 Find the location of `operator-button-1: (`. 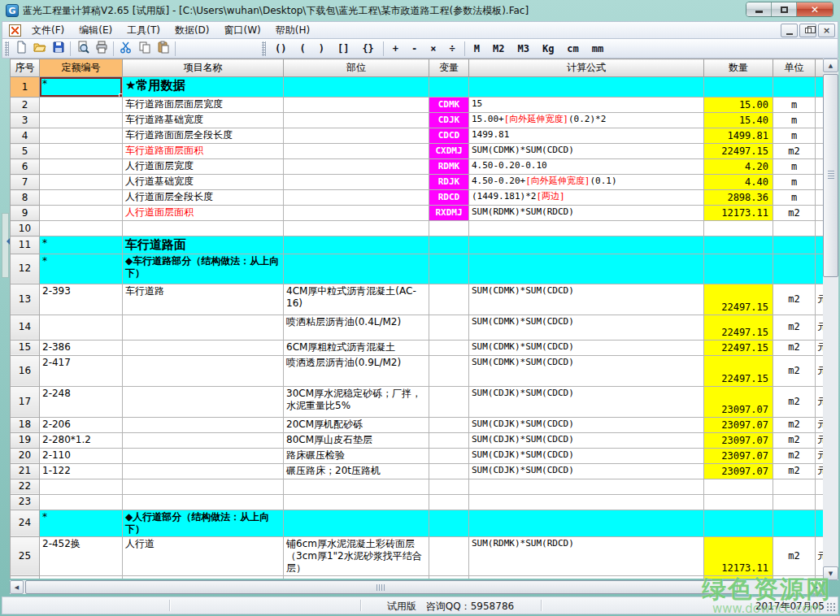

operator-button-1: ( is located at coordinates (302, 49).